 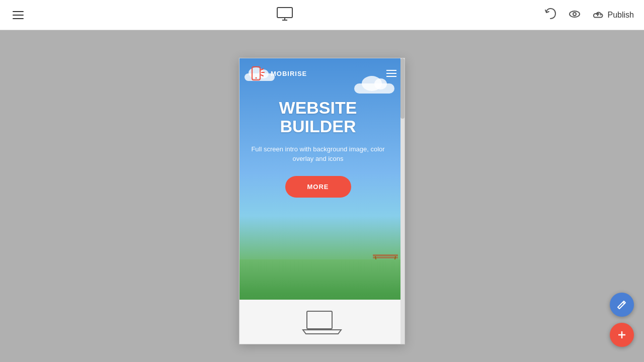 I want to click on preview-eye-icon, so click(x=575, y=15).